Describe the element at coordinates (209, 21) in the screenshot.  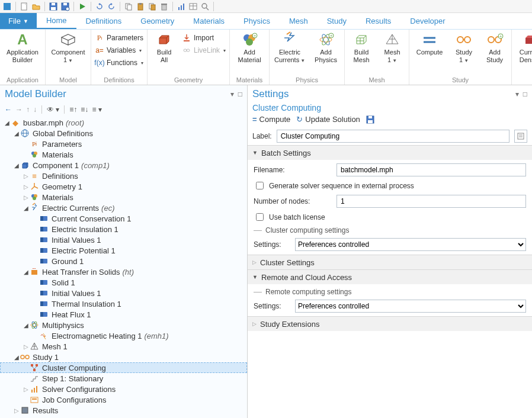
I see `tab-materials: Materials` at that location.